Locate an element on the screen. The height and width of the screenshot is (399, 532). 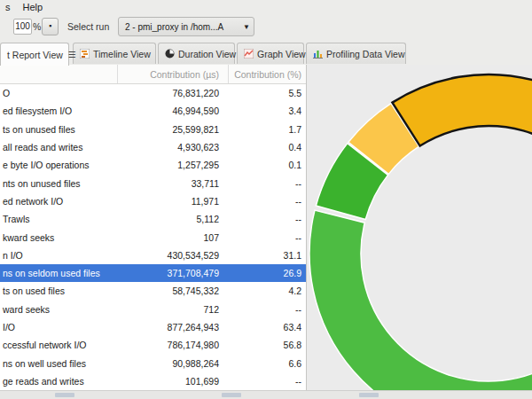
table-row: O76,831,2205.5 is located at coordinates (153, 93).